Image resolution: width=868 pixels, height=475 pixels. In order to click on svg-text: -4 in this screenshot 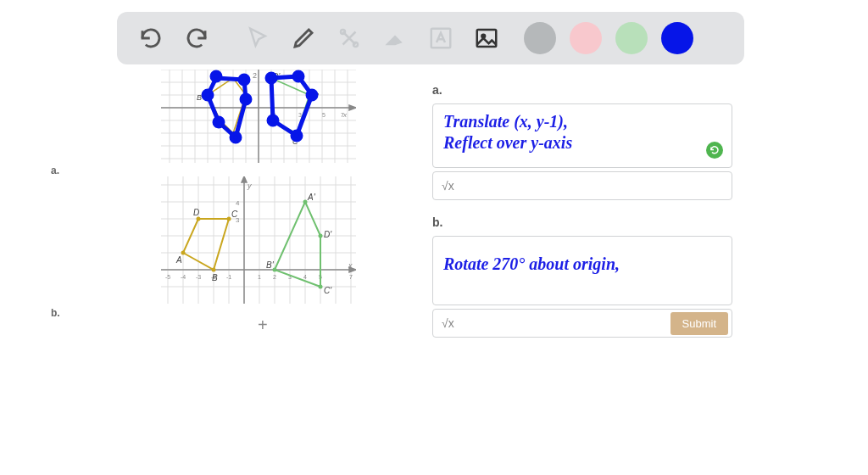, I will do `click(183, 277)`.